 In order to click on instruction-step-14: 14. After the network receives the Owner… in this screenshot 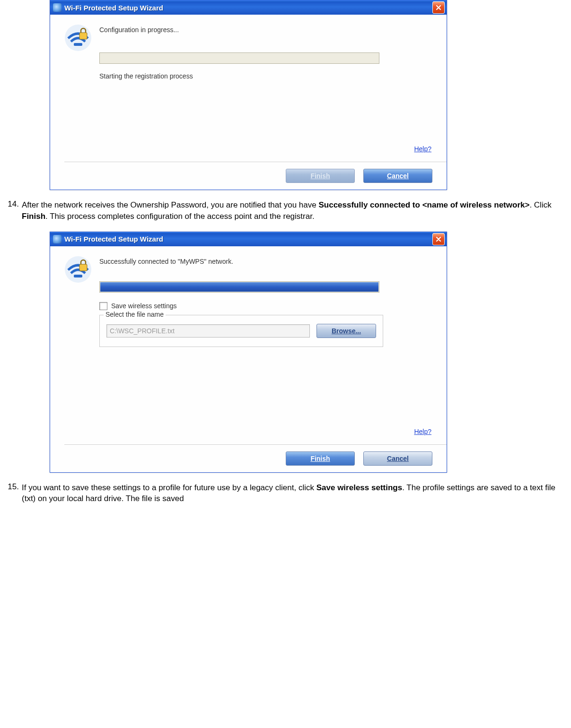, I will do `click(286, 211)`.